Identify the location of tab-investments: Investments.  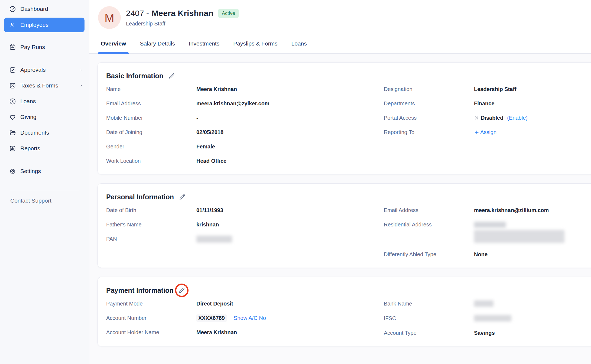
(204, 45).